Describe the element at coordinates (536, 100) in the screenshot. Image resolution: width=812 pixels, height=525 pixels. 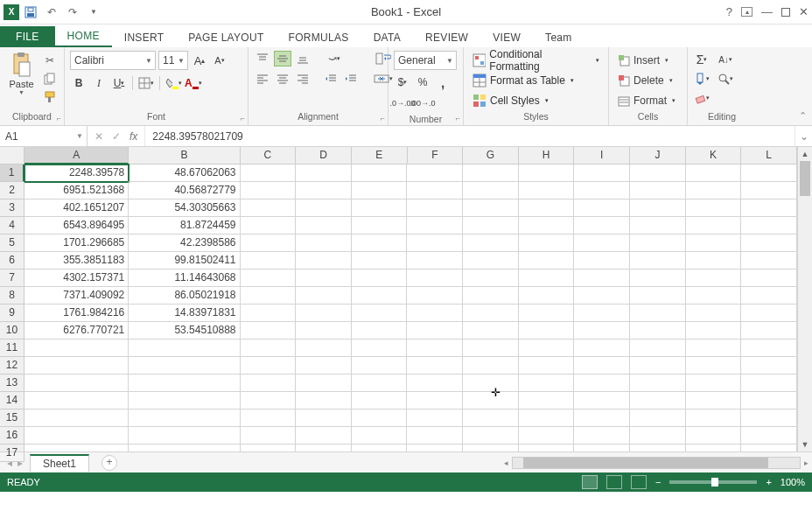
I see `cell-styles-button: Cell Styles▾` at that location.